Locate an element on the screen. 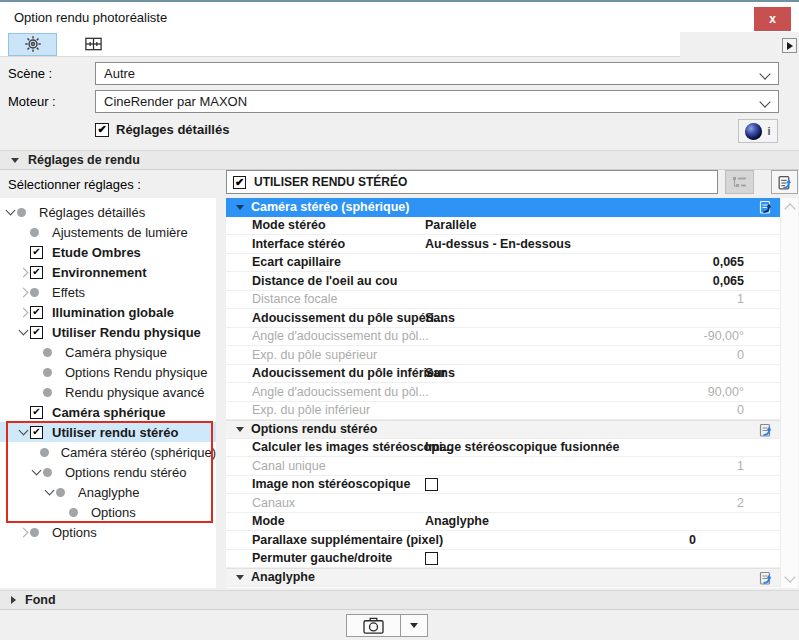 This screenshot has height=640, width=799. property-value: Parallèle is located at coordinates (450, 225).